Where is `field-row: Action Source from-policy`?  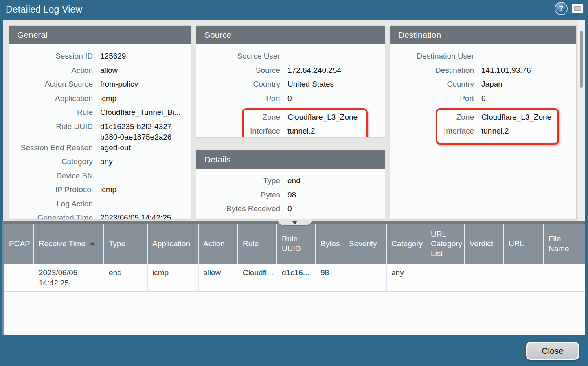 field-row: Action Source from-policy is located at coordinates (100, 86).